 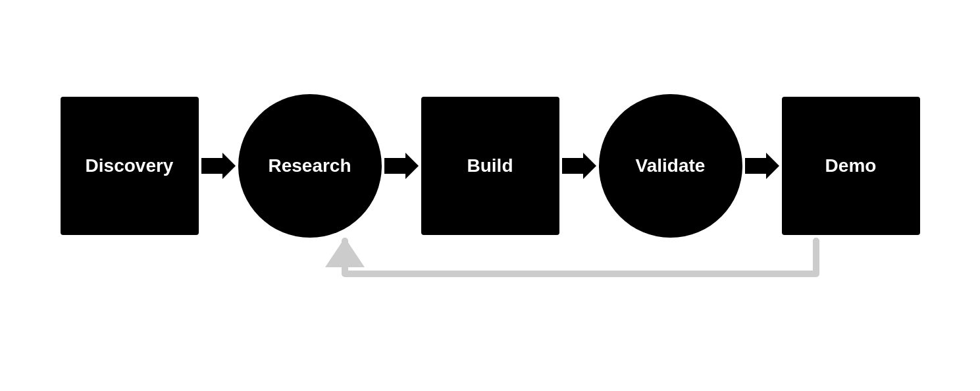 I want to click on demo-label: Demo, so click(x=851, y=166).